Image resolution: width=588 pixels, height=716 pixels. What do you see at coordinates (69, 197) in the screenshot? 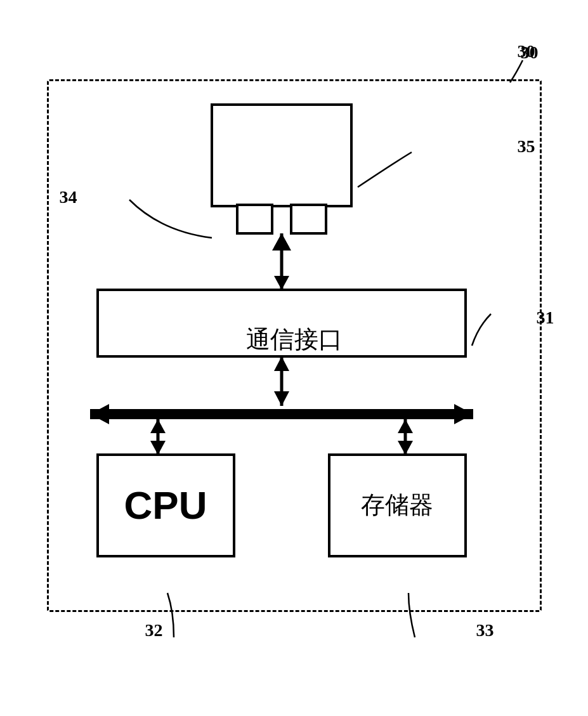
I see `label-34: 34` at bounding box center [69, 197].